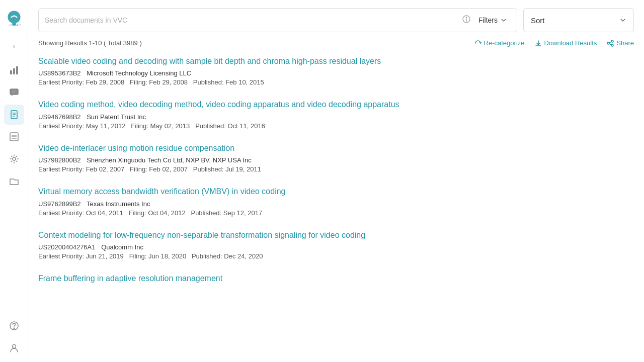 The height and width of the screenshot is (362, 644). I want to click on results-meta: Showing Results 1-10 ( Total 3989 ) Re-c…, so click(336, 43).